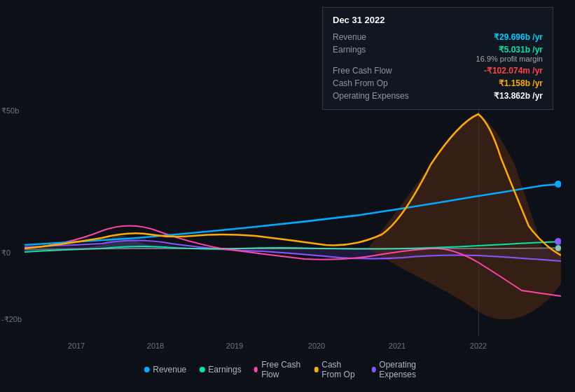 The height and width of the screenshot is (392, 575). Describe the element at coordinates (438, 59) in the screenshot. I see `tooltip-box: Dec 31 2022 Revenue ₹29.696b /yr Earning…` at that location.